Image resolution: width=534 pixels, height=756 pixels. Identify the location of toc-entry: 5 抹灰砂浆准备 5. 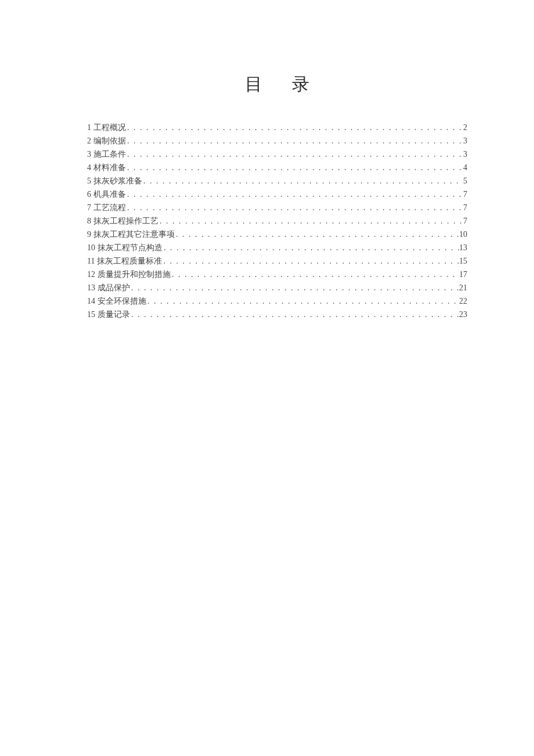
(277, 181).